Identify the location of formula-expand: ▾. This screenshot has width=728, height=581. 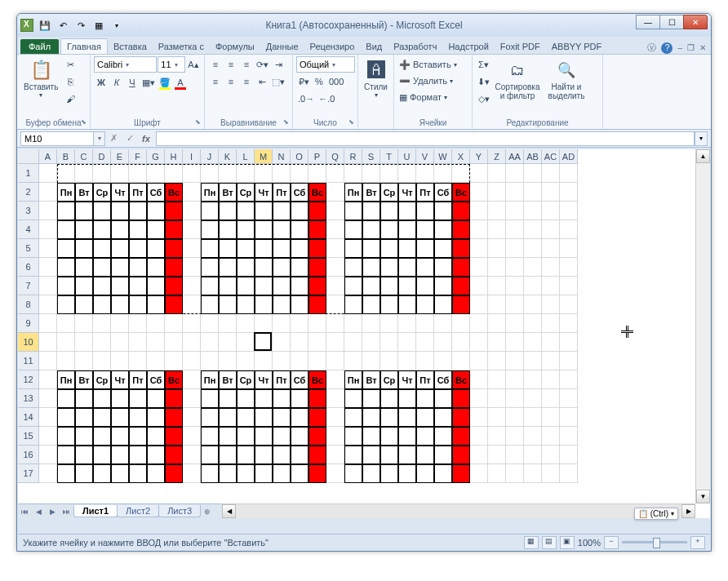
(701, 139).